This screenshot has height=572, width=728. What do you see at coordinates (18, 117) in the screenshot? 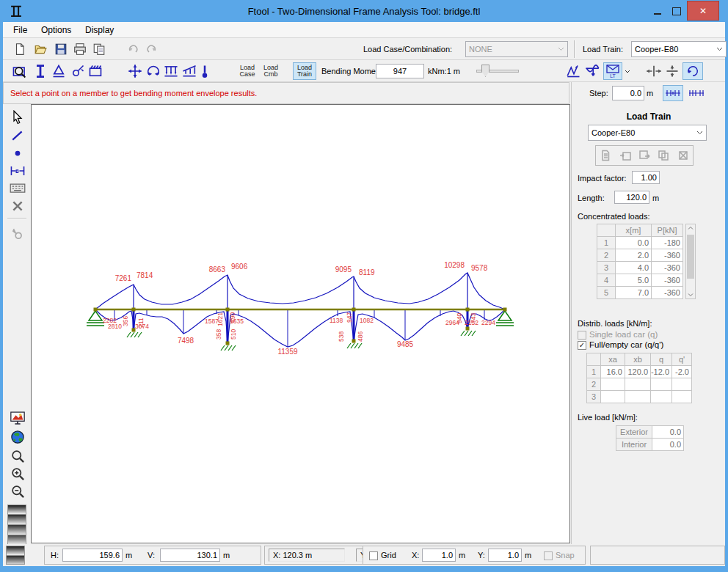
I see `select-cursor-icon` at bounding box center [18, 117].